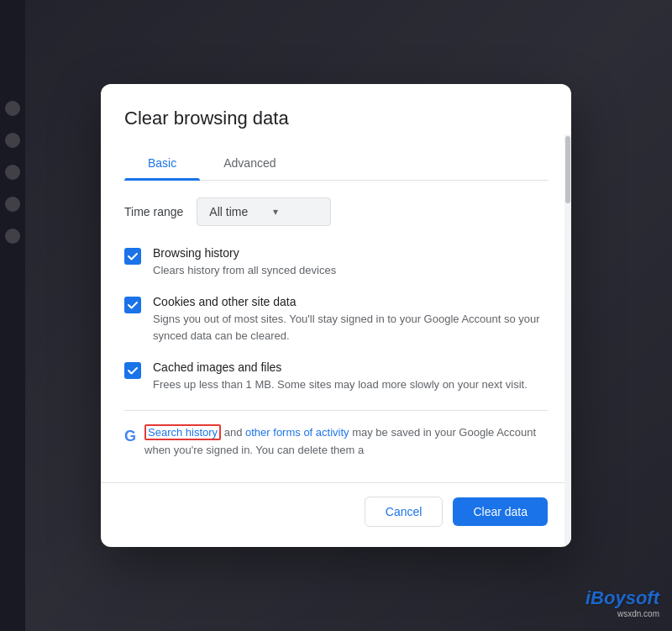 The height and width of the screenshot is (631, 672). What do you see at coordinates (336, 410) in the screenshot?
I see `section-divider` at bounding box center [336, 410].